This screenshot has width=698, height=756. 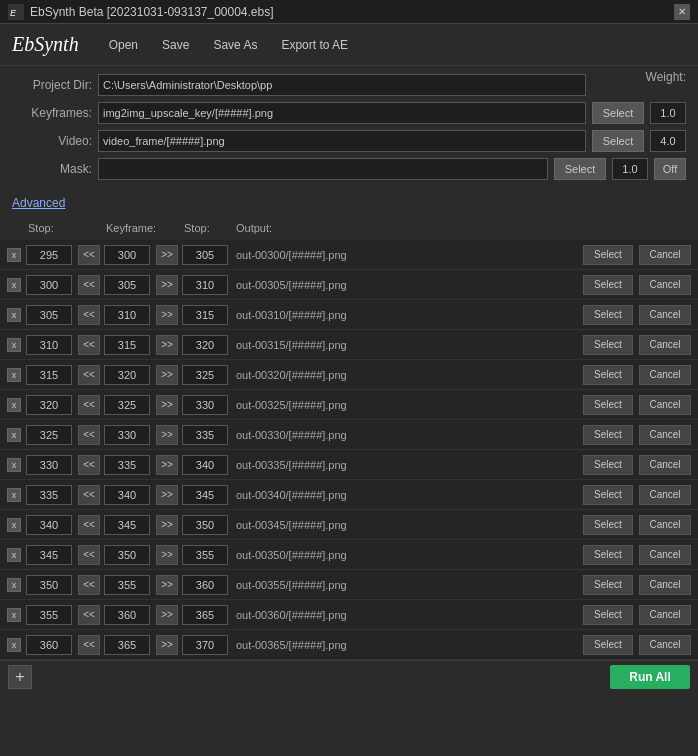 I want to click on project-dir-input, so click(x=342, y=85).